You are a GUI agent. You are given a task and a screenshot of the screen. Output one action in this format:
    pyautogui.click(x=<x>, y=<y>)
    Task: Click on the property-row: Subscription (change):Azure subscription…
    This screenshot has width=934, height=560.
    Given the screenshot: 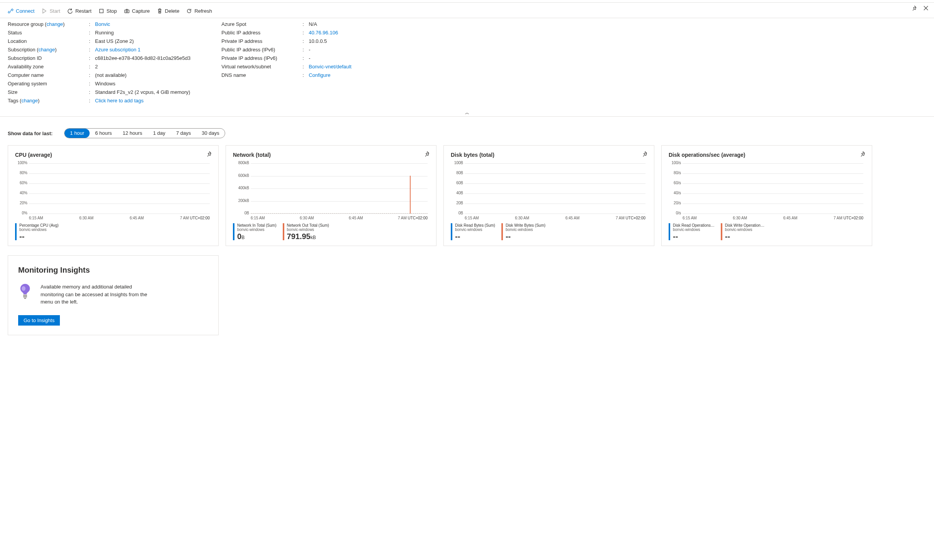 What is the action you would take?
    pyautogui.click(x=99, y=49)
    